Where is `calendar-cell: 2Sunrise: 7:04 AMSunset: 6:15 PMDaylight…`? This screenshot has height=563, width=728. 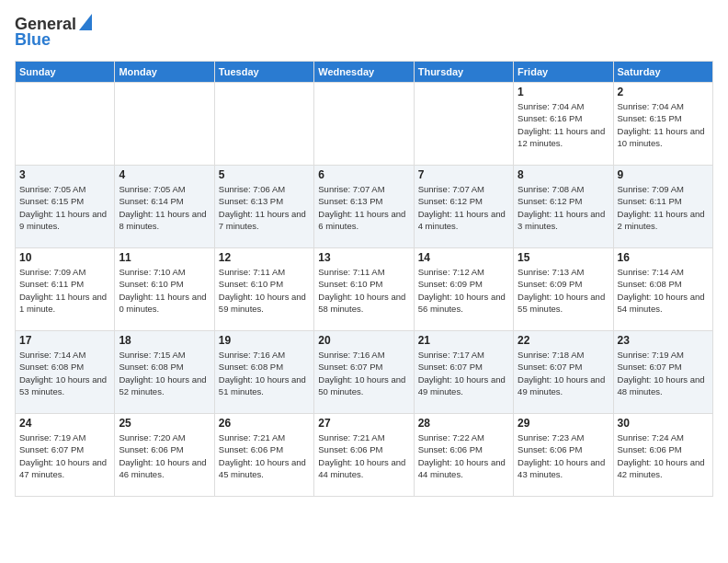 calendar-cell: 2Sunrise: 7:04 AMSunset: 6:15 PMDaylight… is located at coordinates (663, 124).